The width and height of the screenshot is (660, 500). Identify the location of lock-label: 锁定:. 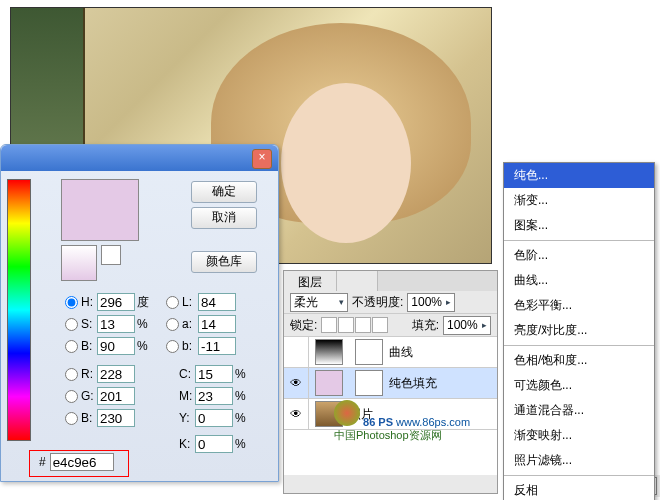
(304, 326).